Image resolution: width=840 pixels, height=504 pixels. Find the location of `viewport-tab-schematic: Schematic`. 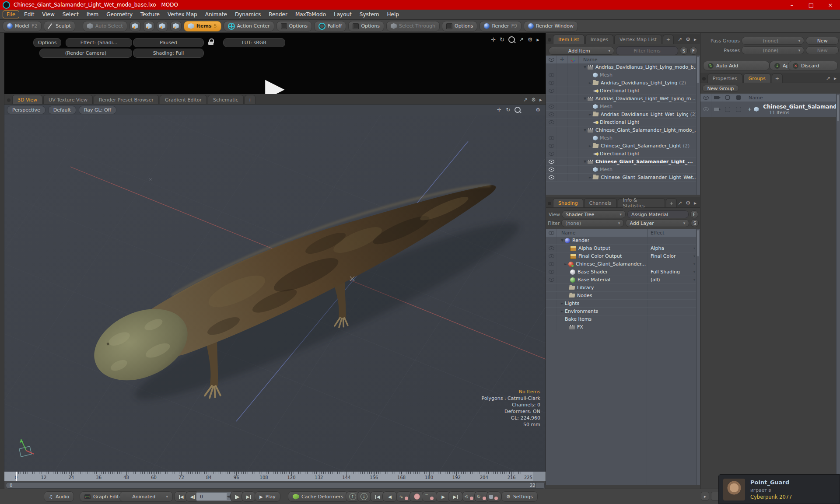

viewport-tab-schematic: Schematic is located at coordinates (226, 100).